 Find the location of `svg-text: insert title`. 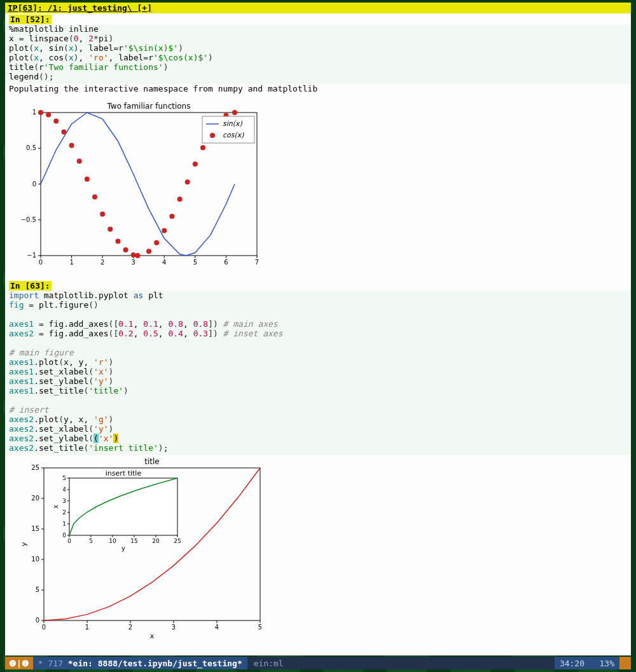

svg-text: insert title is located at coordinates (123, 473).